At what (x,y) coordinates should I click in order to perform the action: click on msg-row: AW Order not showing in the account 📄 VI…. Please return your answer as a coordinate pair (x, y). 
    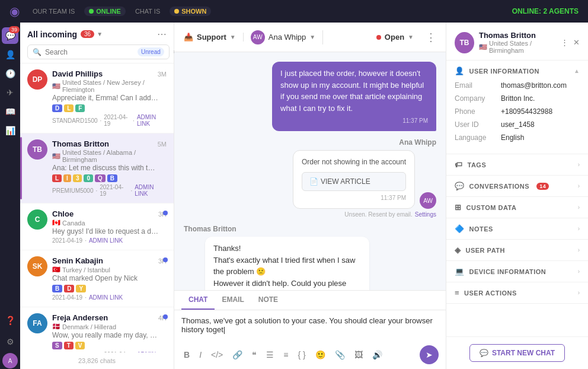
    Looking at the image, I should click on (310, 179).